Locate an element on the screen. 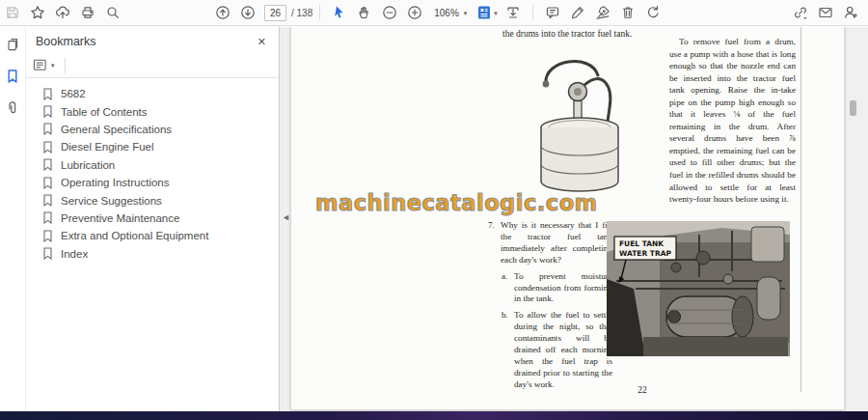 This screenshot has width=868, height=420. bookmark-label: Diesel Engine Fuel is located at coordinates (108, 147).